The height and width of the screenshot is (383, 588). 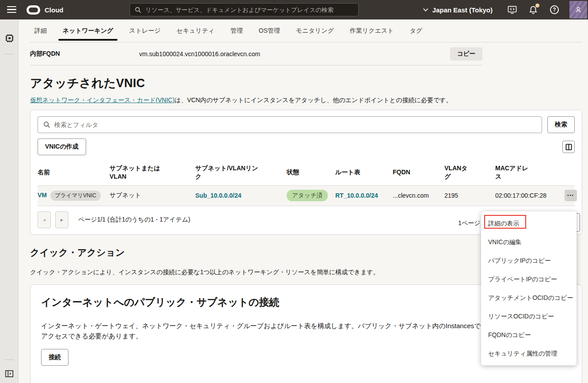 I want to click on notifications-bell-icon, so click(x=533, y=10).